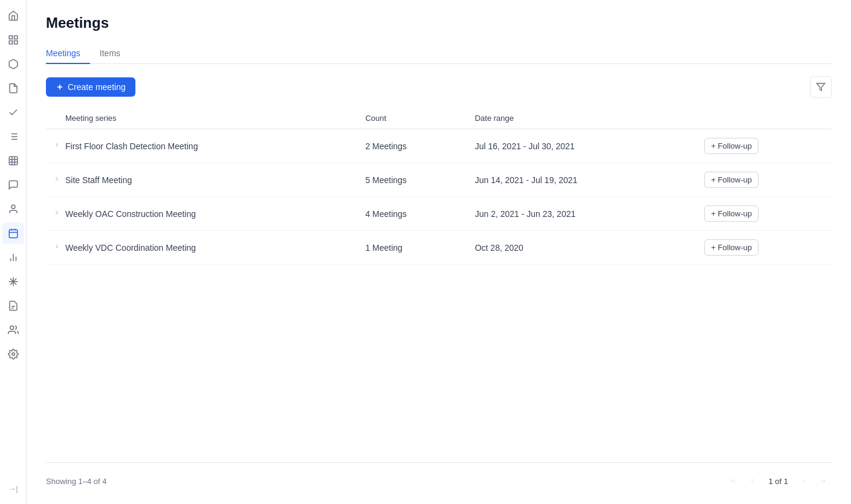 The image size is (851, 504). Describe the element at coordinates (76, 481) in the screenshot. I see `showing-text: Showing 1–4 of 4` at that location.